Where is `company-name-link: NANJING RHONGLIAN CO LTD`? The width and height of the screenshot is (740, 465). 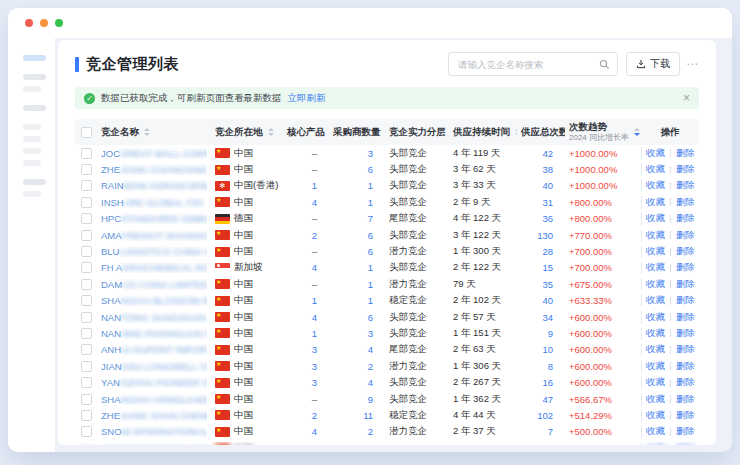 company-name-link: NANJING RHONGLIAN CO LTD is located at coordinates (154, 334).